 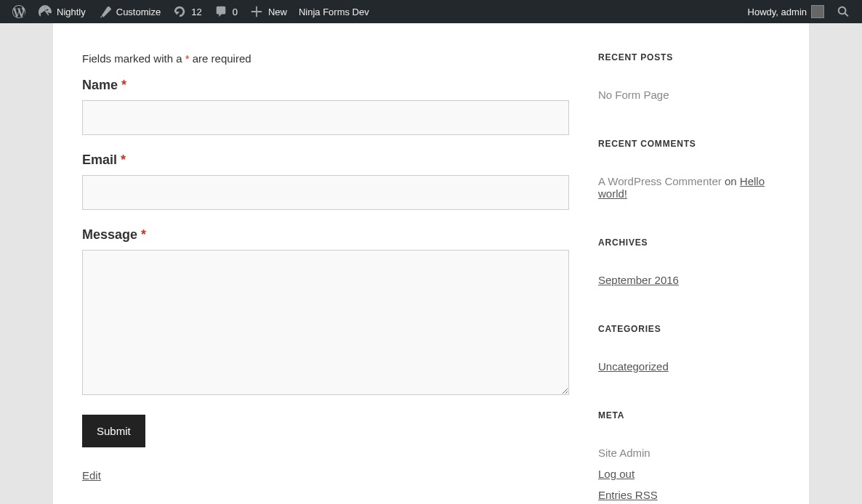 What do you see at coordinates (268, 12) in the screenshot?
I see `new-link: New` at bounding box center [268, 12].